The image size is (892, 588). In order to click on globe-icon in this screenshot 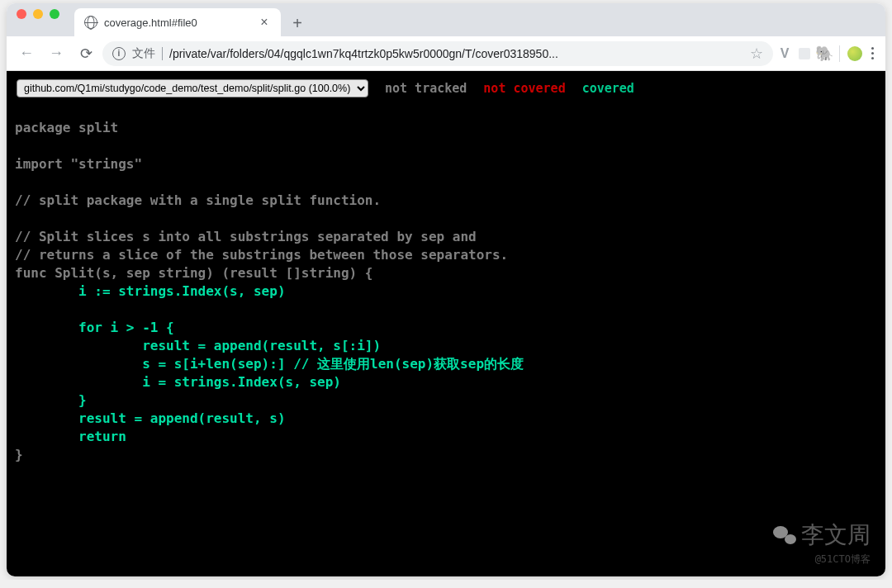, I will do `click(91, 22)`.